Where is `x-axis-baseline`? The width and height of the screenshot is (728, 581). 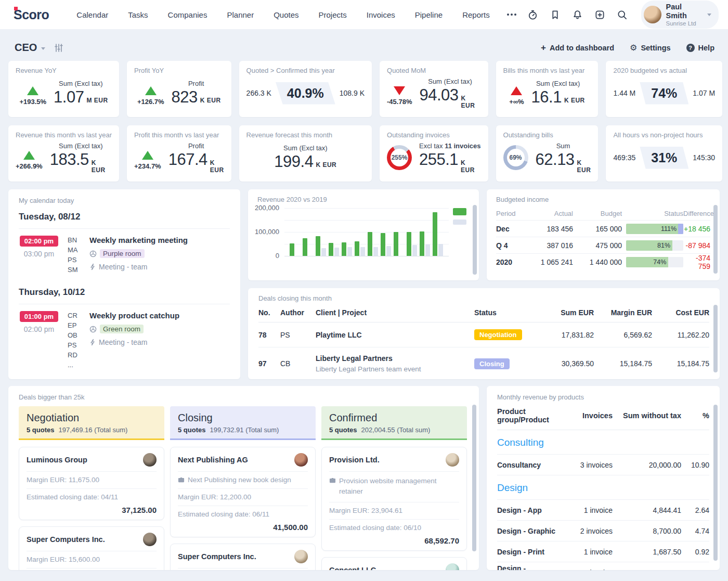
x-axis-baseline is located at coordinates (367, 256).